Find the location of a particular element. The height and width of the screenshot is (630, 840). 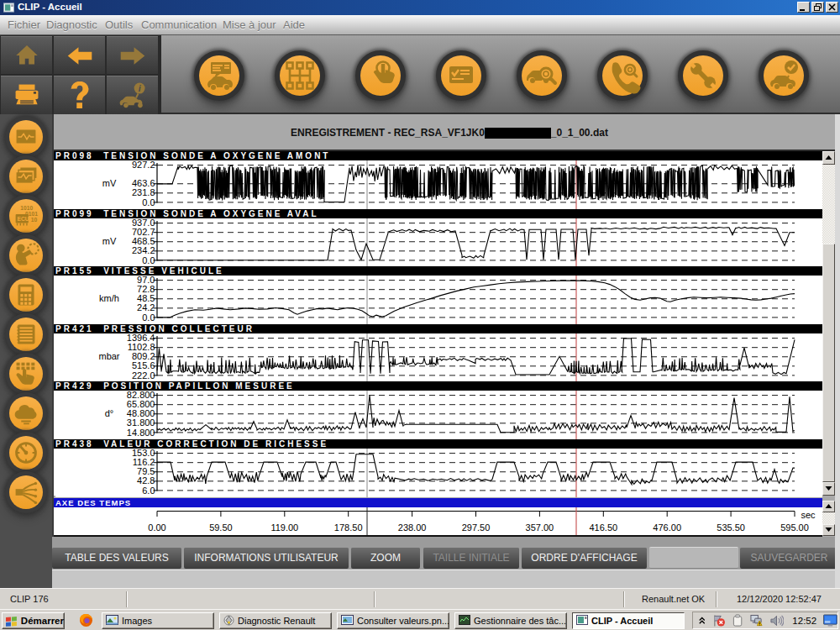

svg-text: sec is located at coordinates (808, 515).